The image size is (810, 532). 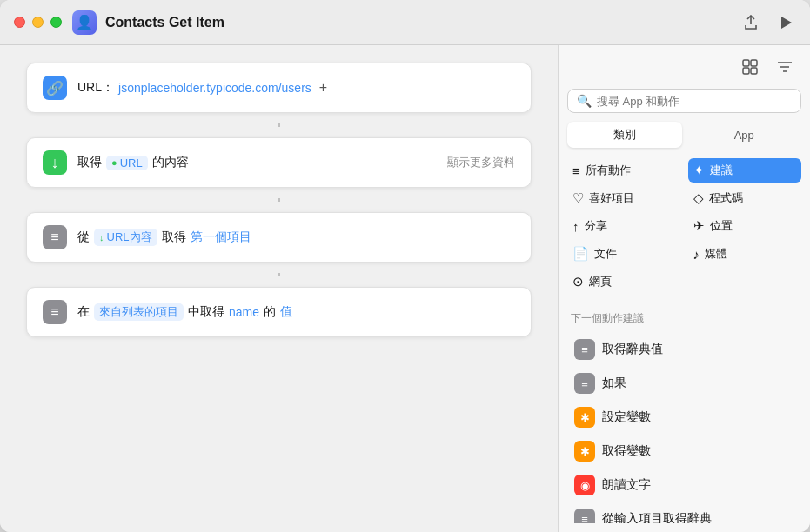 I want to click on cat-web: ⊙ 網頁, so click(x=625, y=282).